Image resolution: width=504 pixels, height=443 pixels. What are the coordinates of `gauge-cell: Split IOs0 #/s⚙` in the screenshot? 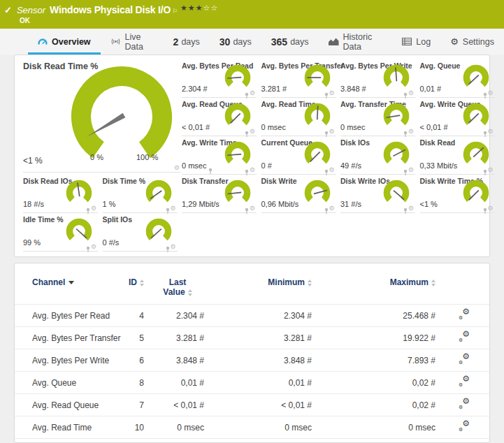 It's located at (141, 232).